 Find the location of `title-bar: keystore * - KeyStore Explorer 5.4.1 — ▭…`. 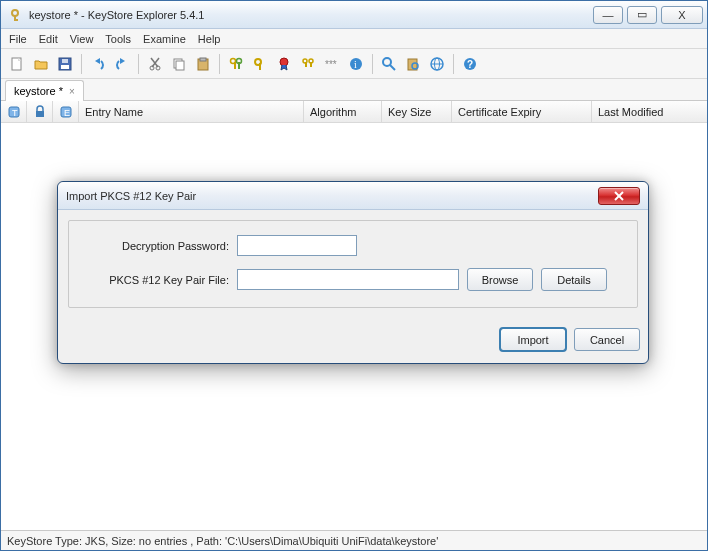

title-bar: keystore * - KeyStore Explorer 5.4.1 — ▭… is located at coordinates (354, 15).